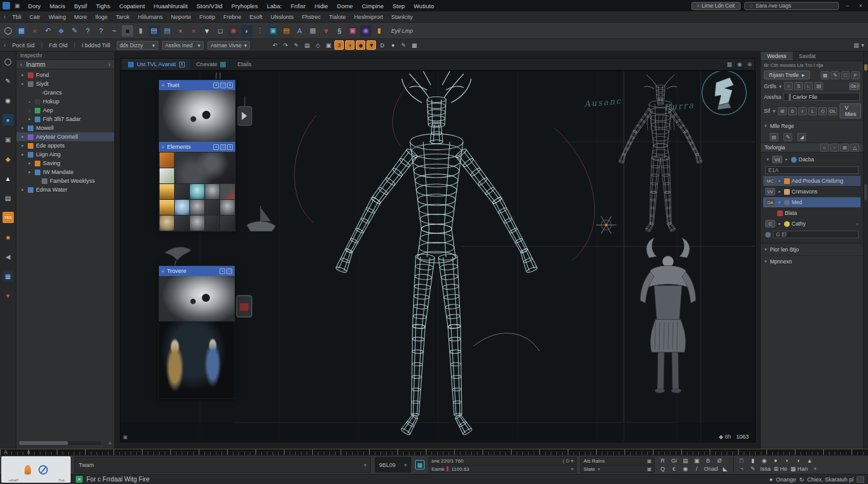 The height and width of the screenshot is (484, 868). What do you see at coordinates (260, 31) in the screenshot?
I see `more-icon: ⋮` at bounding box center [260, 31].